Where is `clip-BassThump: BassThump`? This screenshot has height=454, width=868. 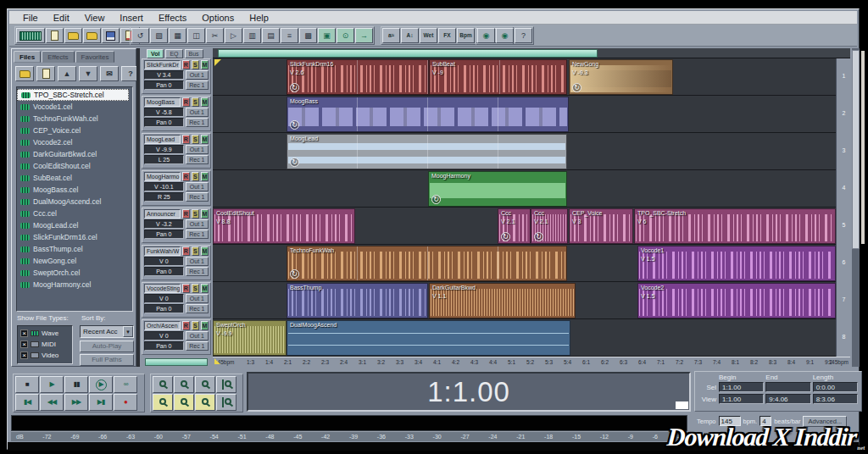 clip-BassThump: BassThump is located at coordinates (358, 301).